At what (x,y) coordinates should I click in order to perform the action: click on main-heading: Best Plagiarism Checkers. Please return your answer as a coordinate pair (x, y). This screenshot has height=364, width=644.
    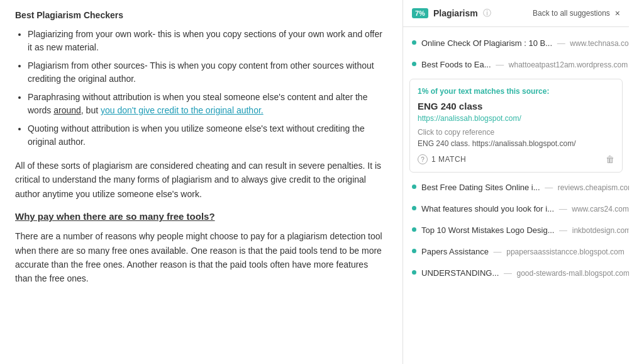
    Looking at the image, I should click on (201, 15).